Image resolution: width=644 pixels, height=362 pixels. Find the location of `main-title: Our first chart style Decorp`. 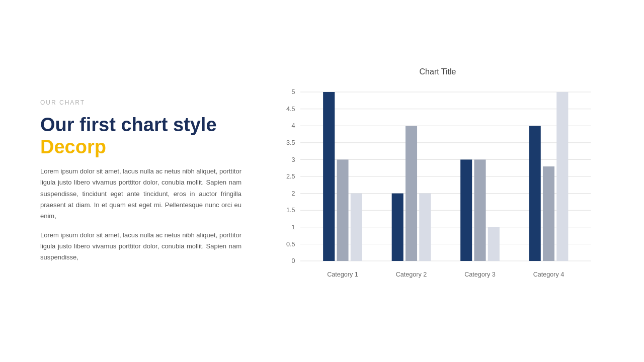

main-title: Our first chart style Decorp is located at coordinates (141, 136).